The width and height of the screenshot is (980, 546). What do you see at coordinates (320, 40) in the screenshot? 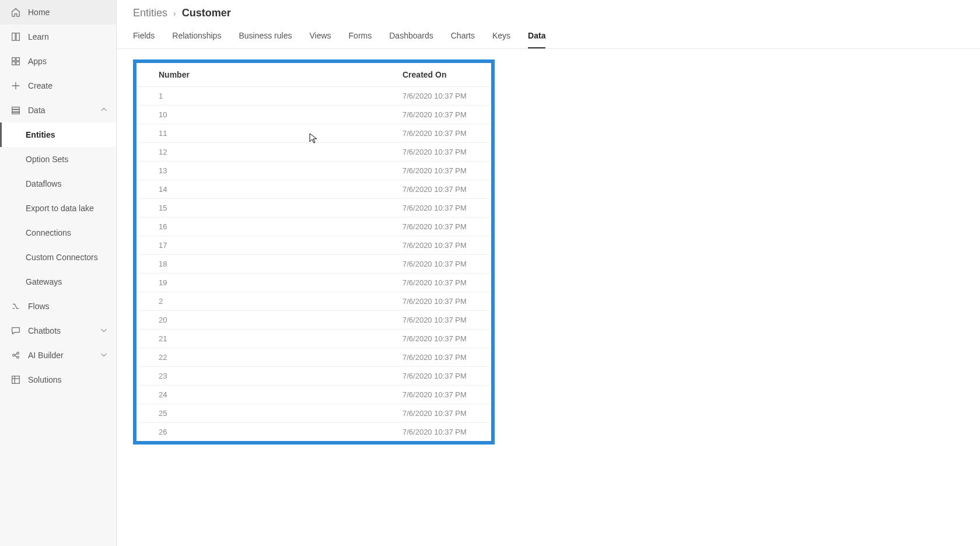
I see `tab-views: Views` at bounding box center [320, 40].